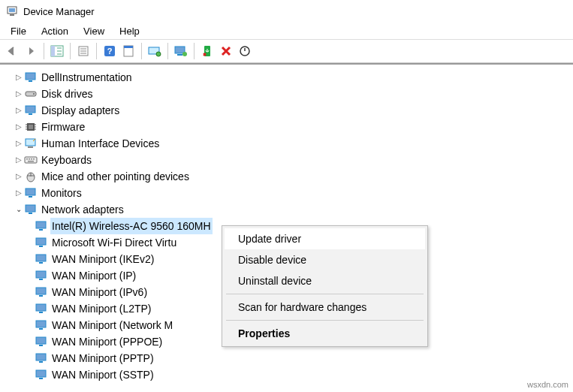 The image size is (573, 392). I want to click on forward-button, so click(31, 51).